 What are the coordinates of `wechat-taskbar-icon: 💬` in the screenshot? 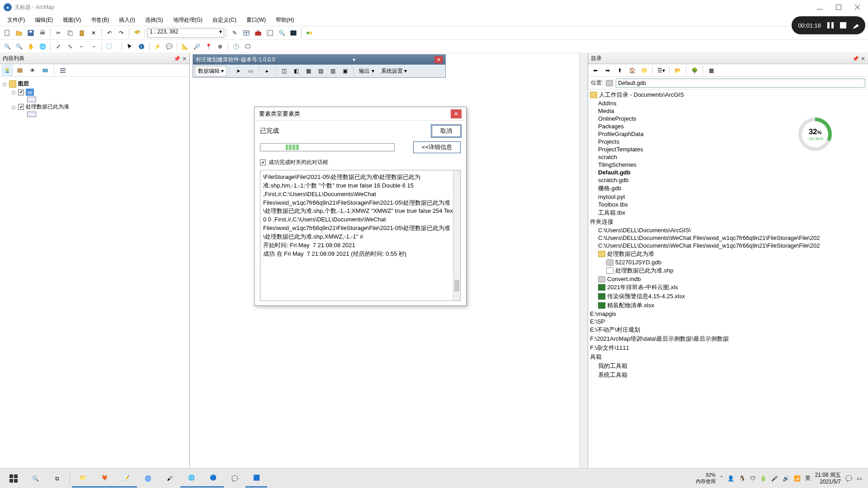 It's located at (235, 479).